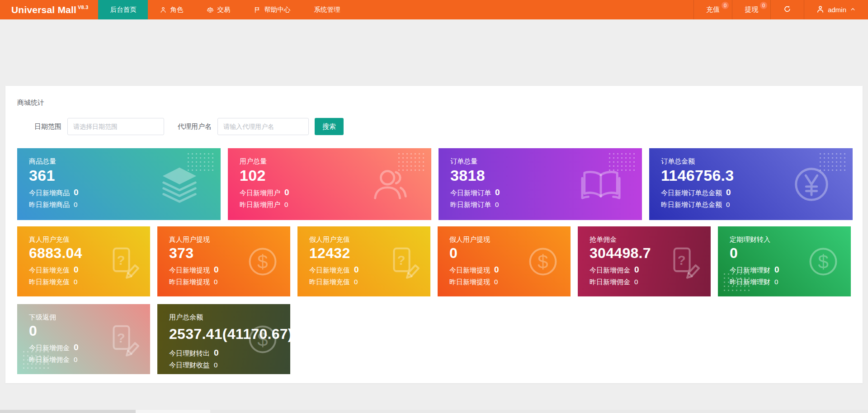 The height and width of the screenshot is (413, 868). What do you see at coordinates (119, 184) in the screenshot?
I see `stat-card-goods-total: 商品总量 361 今日新增商品 0 昨日新增商品 0` at bounding box center [119, 184].